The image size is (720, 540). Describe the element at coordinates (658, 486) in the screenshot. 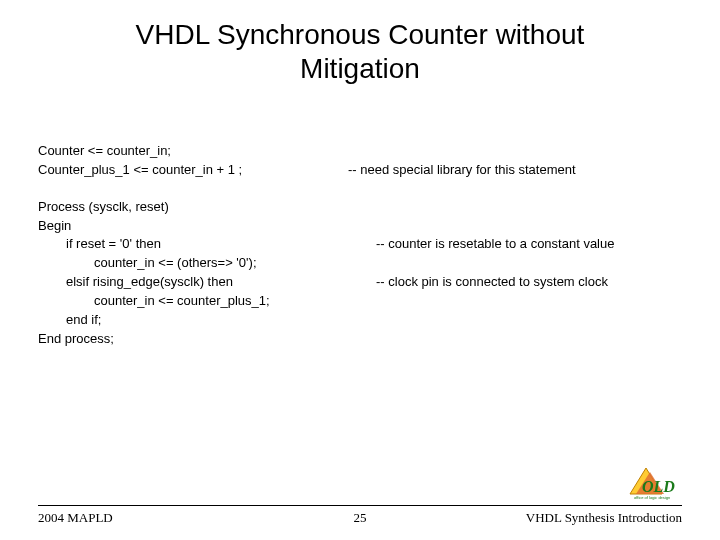

I see `svg-text: OLD` at that location.